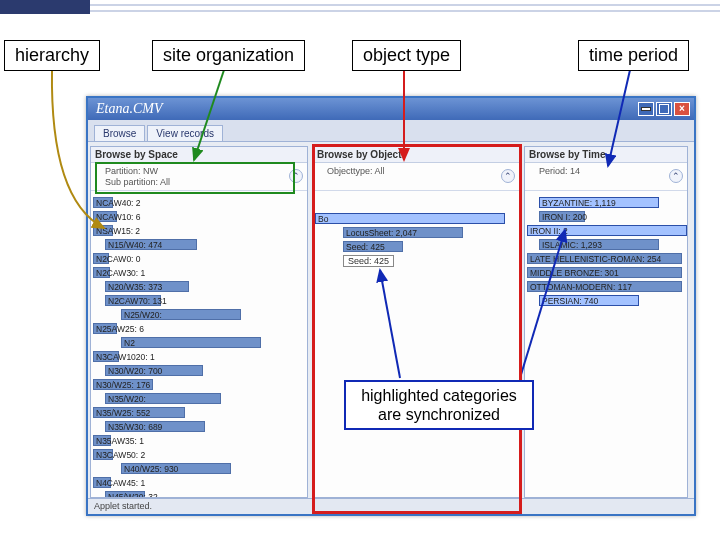  What do you see at coordinates (199, 273) in the screenshot?
I see `list-item: N2CAW30: 1` at bounding box center [199, 273].